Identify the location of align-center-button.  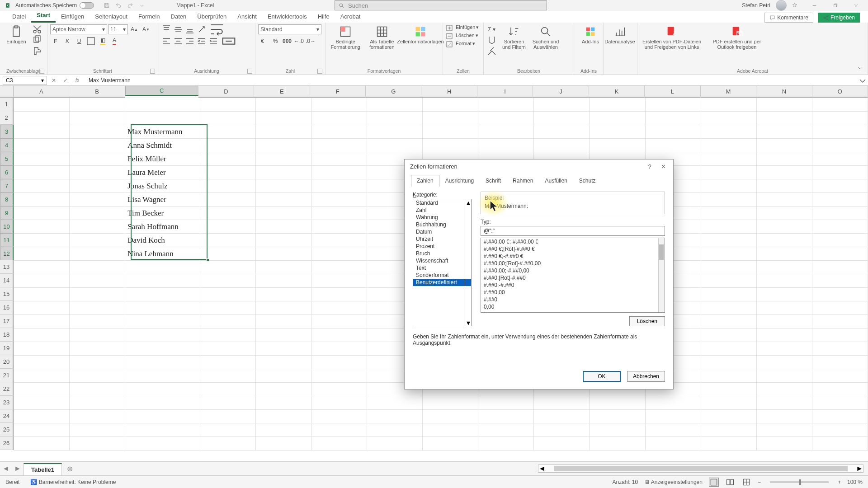
(178, 41).